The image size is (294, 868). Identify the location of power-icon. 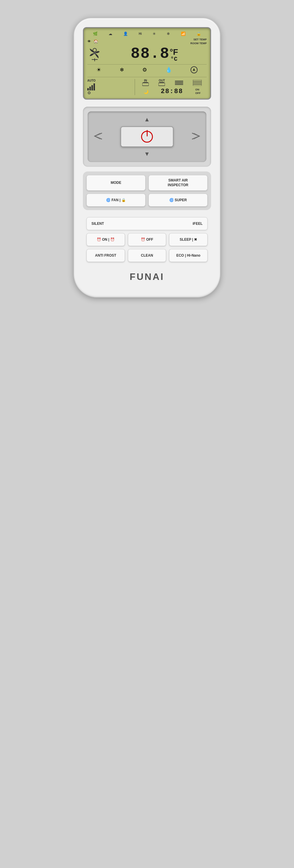
(147, 137).